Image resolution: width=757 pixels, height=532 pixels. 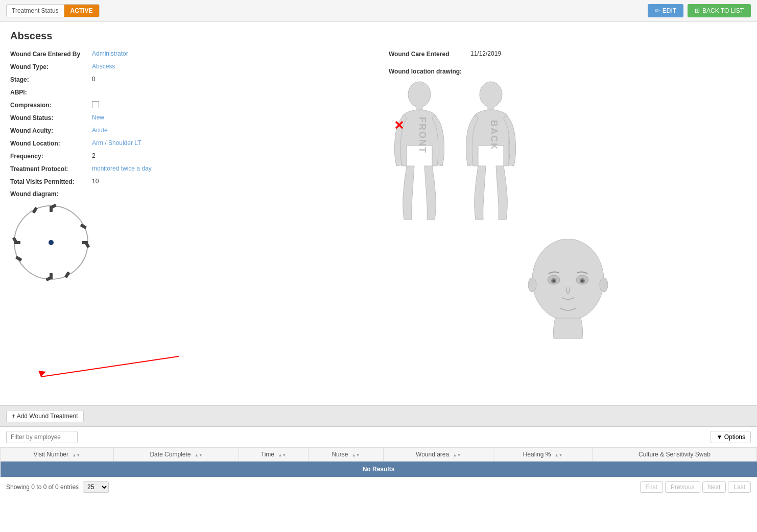 I want to click on sort-date-complete: ▲▼, so click(x=199, y=455).